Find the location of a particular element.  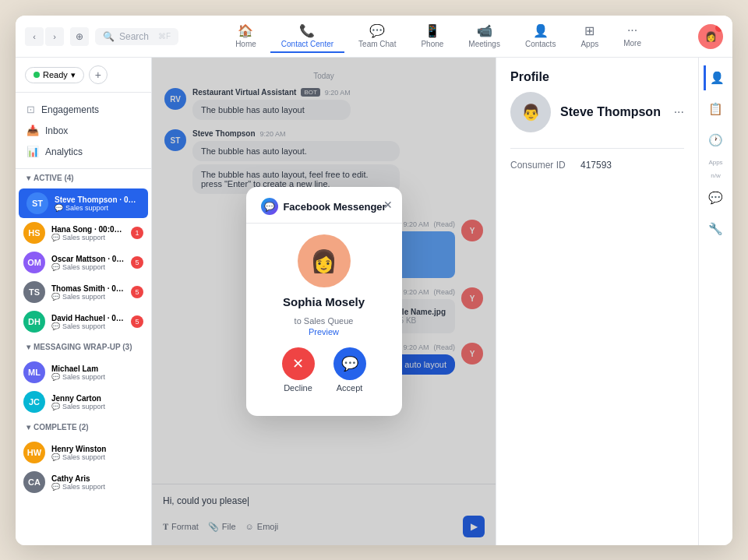

add-button: + is located at coordinates (98, 75).